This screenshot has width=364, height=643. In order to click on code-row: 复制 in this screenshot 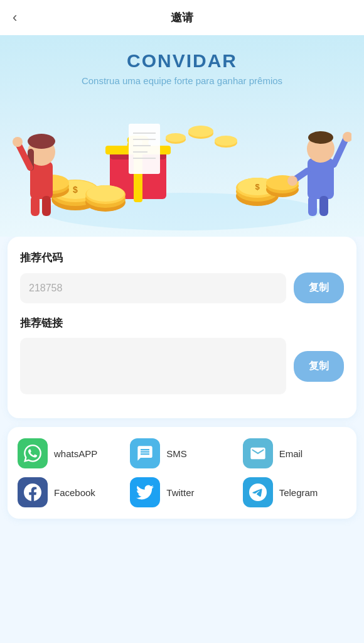, I will do `click(182, 288)`.